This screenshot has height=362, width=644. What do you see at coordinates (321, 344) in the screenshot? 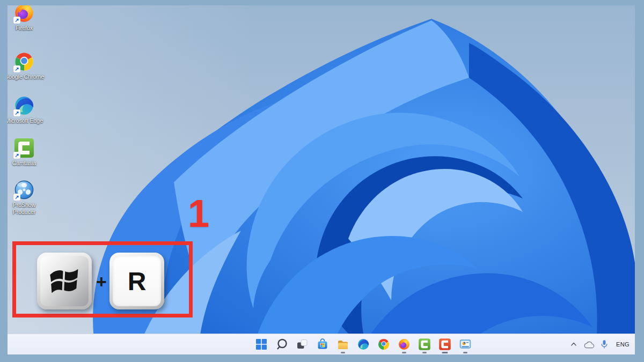
I see `taskbar: ENG` at bounding box center [321, 344].